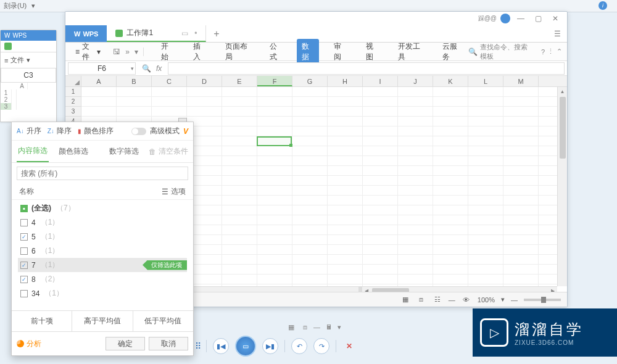 This screenshot has width=617, height=364. What do you see at coordinates (299, 346) in the screenshot?
I see `undo-button: ↶` at bounding box center [299, 346].